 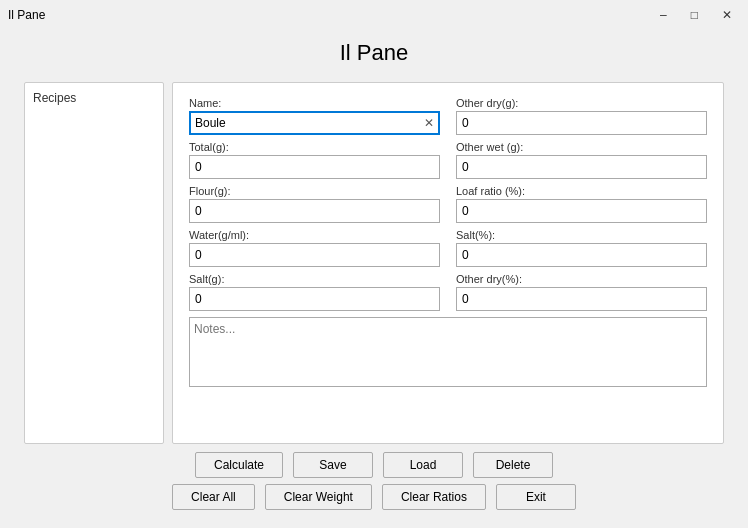 What do you see at coordinates (448, 352) in the screenshot?
I see `notes-textarea` at bounding box center [448, 352].